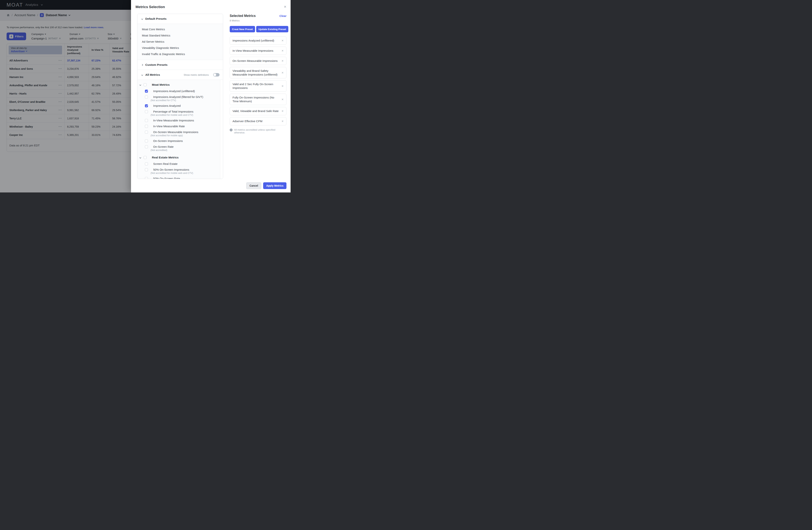  What do you see at coordinates (258, 41) in the screenshot?
I see `selected-metric-chip: Impressions Analyzed (unfiltered) ✕` at bounding box center [258, 41].